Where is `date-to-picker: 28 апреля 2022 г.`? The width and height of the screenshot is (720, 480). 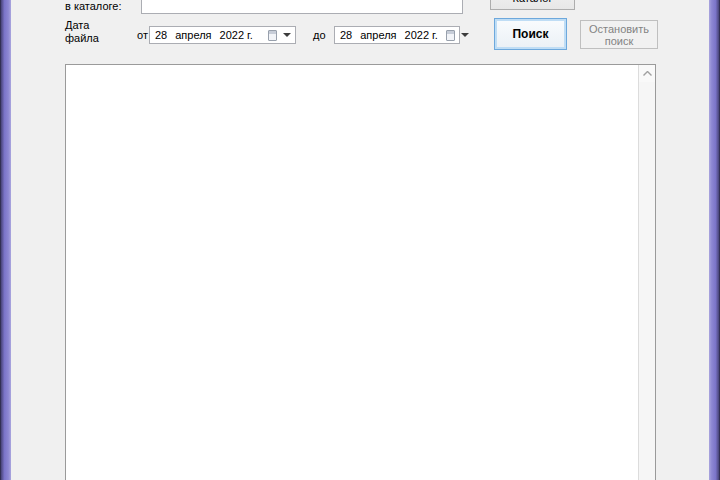 date-to-picker: 28 апреля 2022 г. is located at coordinates (397, 35).